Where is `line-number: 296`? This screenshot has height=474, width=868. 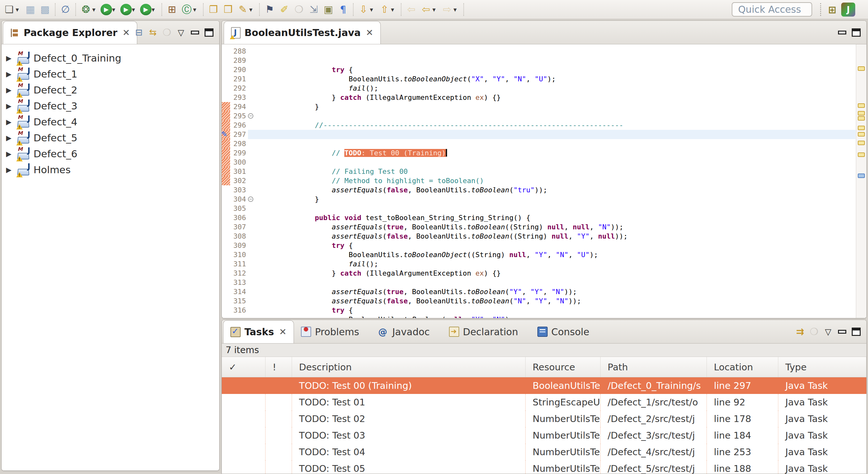
line-number: 296 is located at coordinates (239, 125).